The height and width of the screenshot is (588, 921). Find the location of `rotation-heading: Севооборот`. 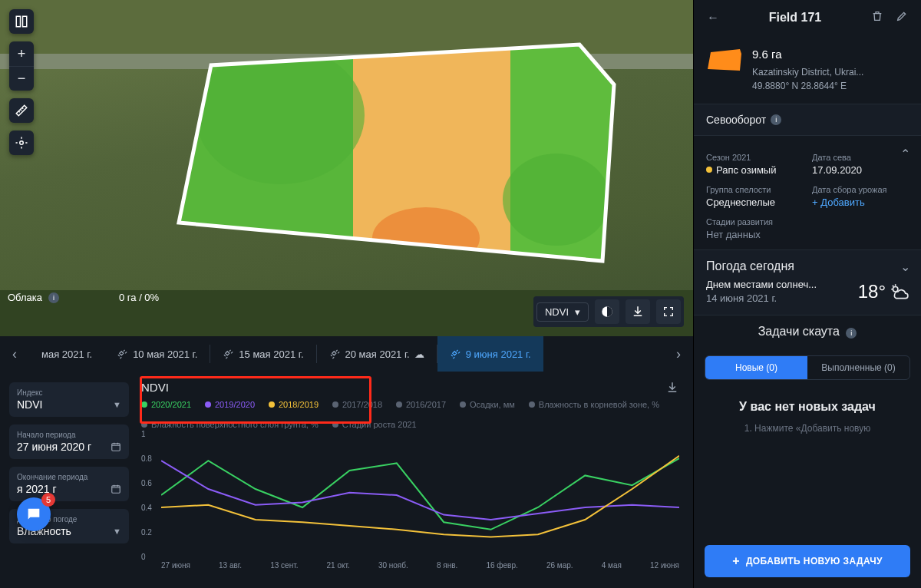

rotation-heading: Севооборот is located at coordinates (736, 120).